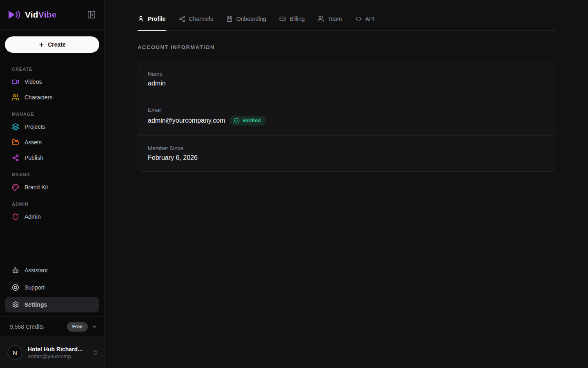  I want to click on folder-open-icon, so click(16, 142).